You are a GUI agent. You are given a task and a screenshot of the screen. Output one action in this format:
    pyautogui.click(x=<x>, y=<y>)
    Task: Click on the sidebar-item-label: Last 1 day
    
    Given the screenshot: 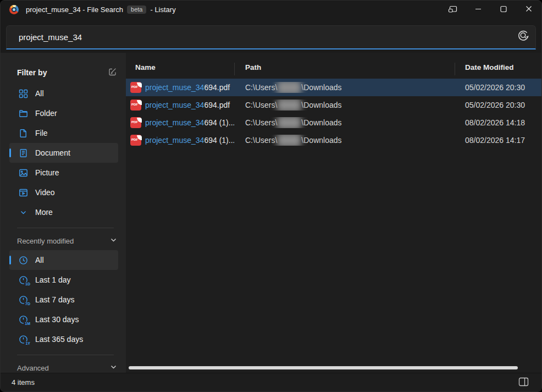 What is the action you would take?
    pyautogui.click(x=53, y=280)
    